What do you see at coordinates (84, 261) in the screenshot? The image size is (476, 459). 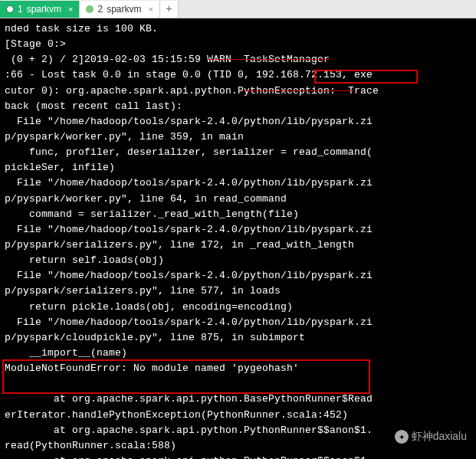 I see `output-line: return self.loads(obj)` at bounding box center [84, 261].